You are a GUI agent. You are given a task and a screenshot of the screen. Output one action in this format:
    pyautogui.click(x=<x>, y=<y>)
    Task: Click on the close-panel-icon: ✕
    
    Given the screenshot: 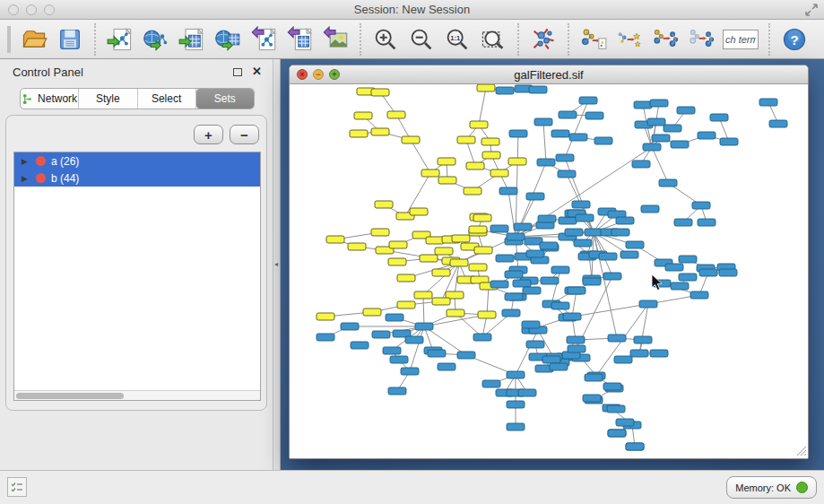 What is the action you would take?
    pyautogui.click(x=256, y=72)
    